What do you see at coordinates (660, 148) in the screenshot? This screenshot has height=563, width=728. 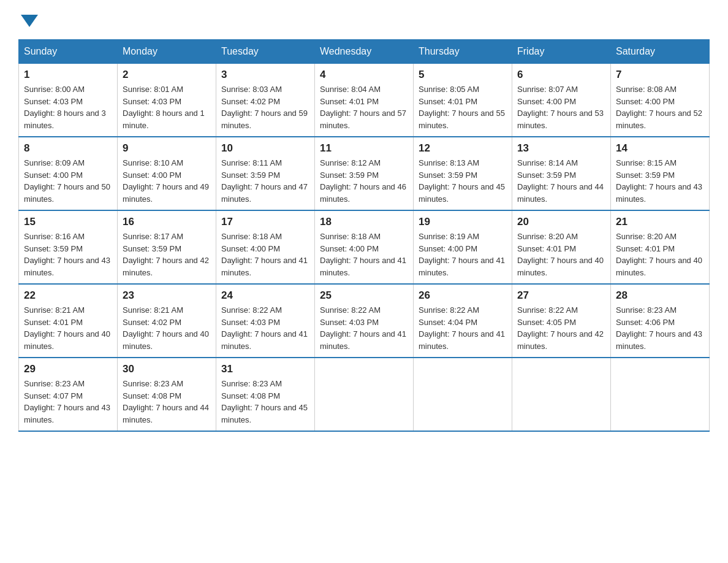 I see `day-number: 14` at bounding box center [660, 148].